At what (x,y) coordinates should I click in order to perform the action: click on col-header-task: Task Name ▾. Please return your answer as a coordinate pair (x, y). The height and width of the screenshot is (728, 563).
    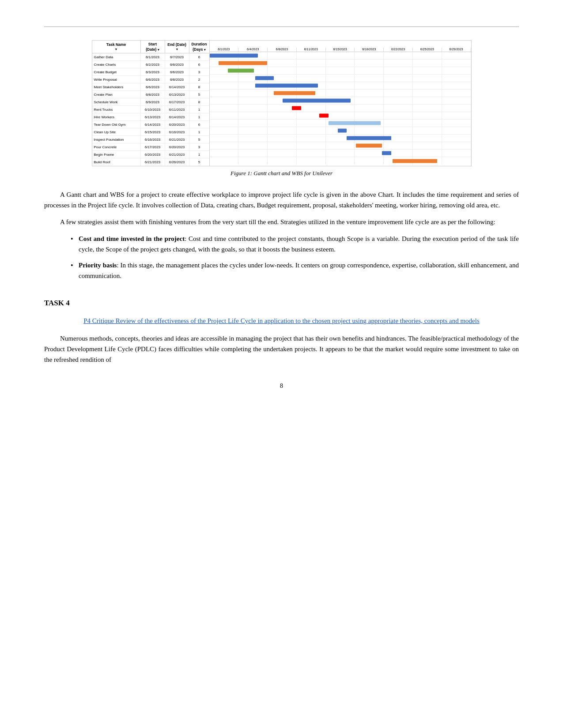
    Looking at the image, I should click on (117, 47).